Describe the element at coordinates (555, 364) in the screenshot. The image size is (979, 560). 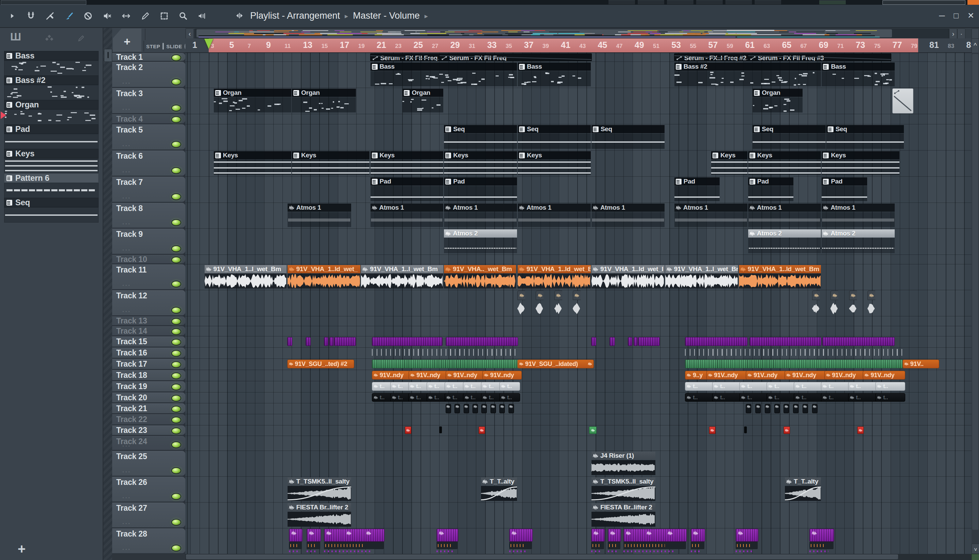
I see `audio-clip-orange: 91V_SGU_..idated)` at that location.